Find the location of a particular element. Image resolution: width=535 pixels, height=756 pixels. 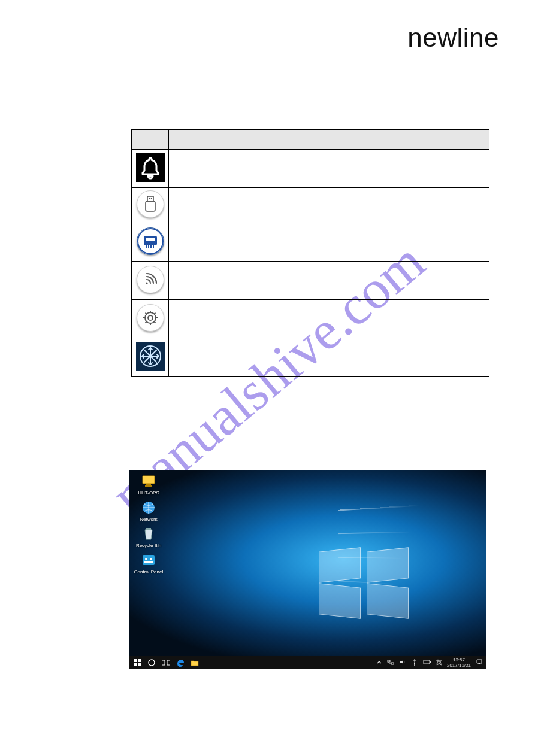

globe-icon is located at coordinates (149, 508).